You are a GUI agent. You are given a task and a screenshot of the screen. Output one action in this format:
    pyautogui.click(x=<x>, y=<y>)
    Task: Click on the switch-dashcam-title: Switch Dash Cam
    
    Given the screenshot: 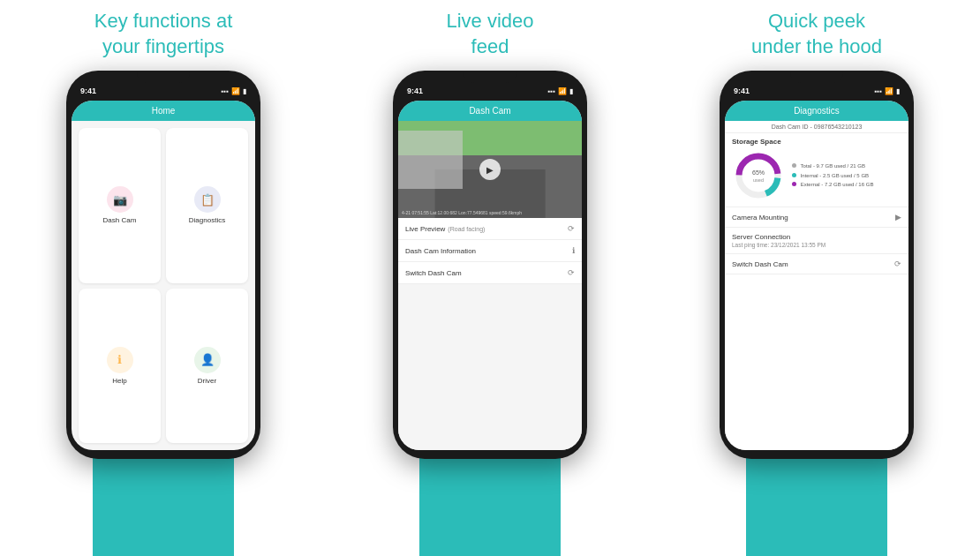 What is the action you would take?
    pyautogui.click(x=760, y=265)
    